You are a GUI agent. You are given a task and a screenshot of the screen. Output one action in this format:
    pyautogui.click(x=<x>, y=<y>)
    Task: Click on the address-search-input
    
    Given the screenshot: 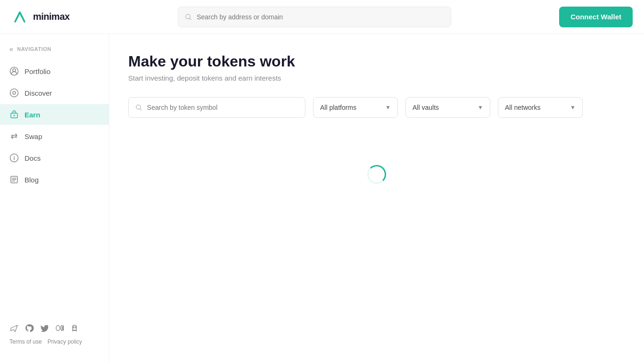 What is the action you would take?
    pyautogui.click(x=321, y=17)
    